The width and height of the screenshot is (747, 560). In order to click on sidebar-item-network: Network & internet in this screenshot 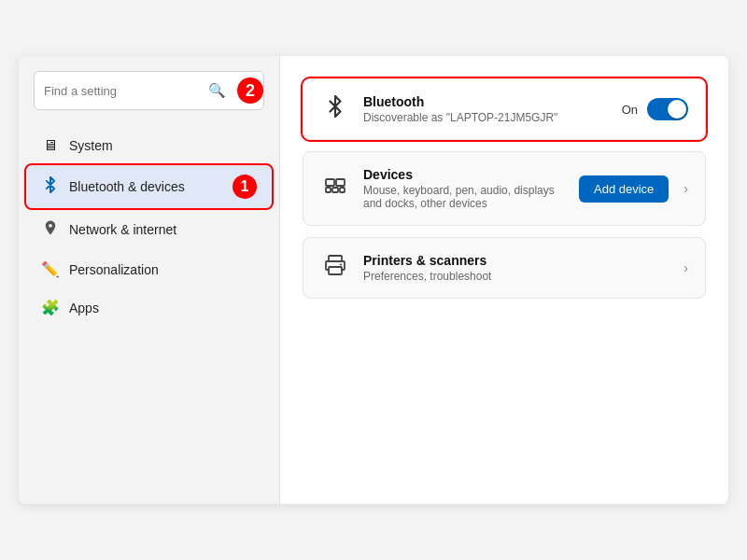, I will do `click(149, 230)`.